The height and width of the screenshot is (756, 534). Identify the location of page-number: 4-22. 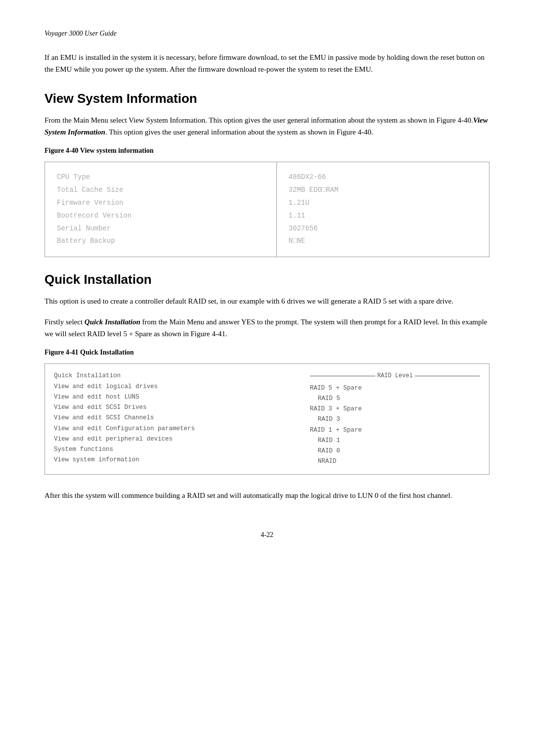
(267, 535).